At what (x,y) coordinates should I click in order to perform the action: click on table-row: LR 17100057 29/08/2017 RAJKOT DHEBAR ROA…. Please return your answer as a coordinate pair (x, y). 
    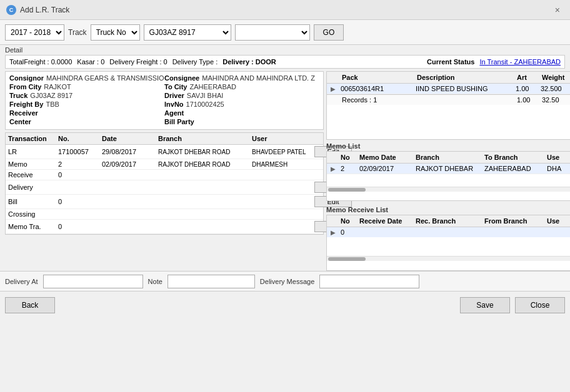
    Looking at the image, I should click on (164, 152).